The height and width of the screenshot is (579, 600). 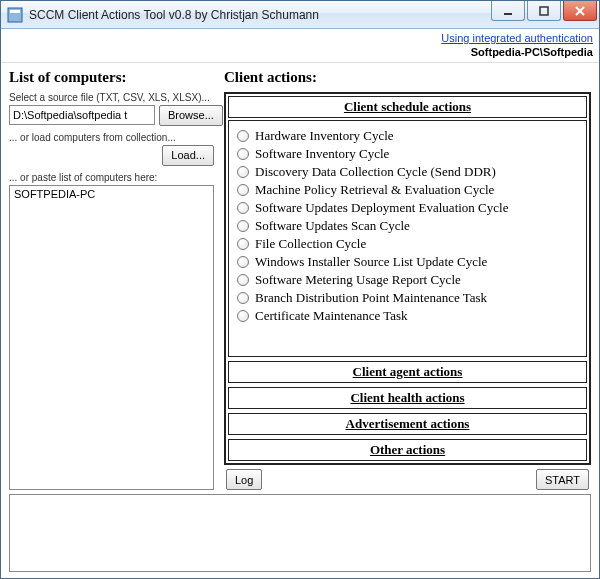 I want to click on schedule-option: Certificate Maintenance Task, so click(x=408, y=316).